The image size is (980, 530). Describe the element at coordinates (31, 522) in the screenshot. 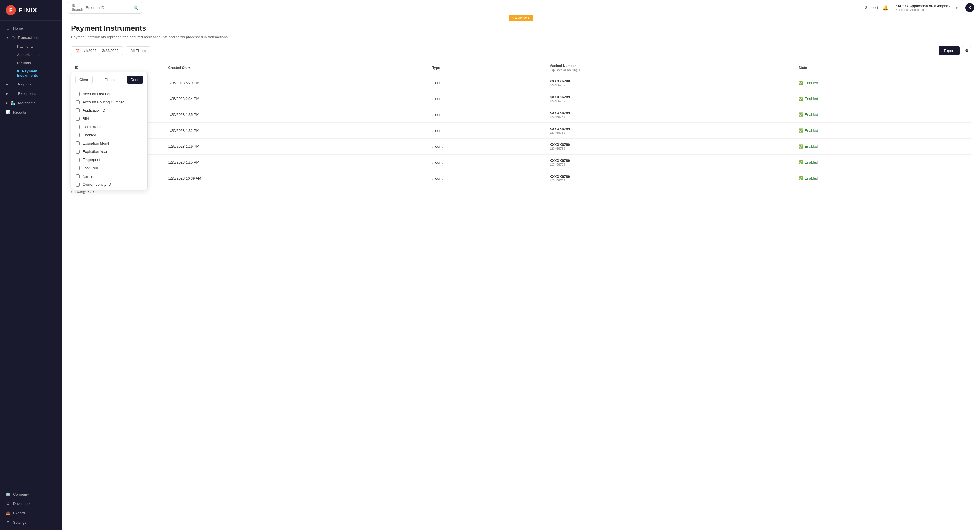

I see `sidebar-item-settings: ⚙ Settings` at that location.